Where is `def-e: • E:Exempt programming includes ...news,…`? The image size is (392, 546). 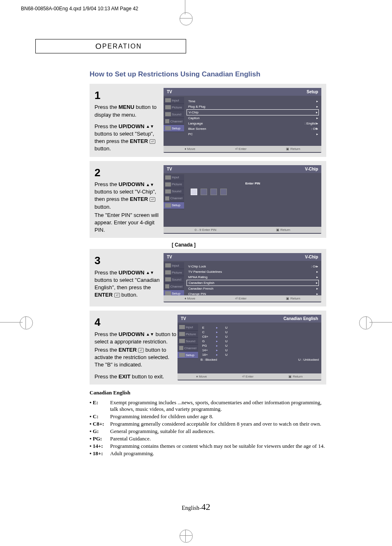 def-e: • E:Exempt programming includes ...news,… is located at coordinates (208, 406).